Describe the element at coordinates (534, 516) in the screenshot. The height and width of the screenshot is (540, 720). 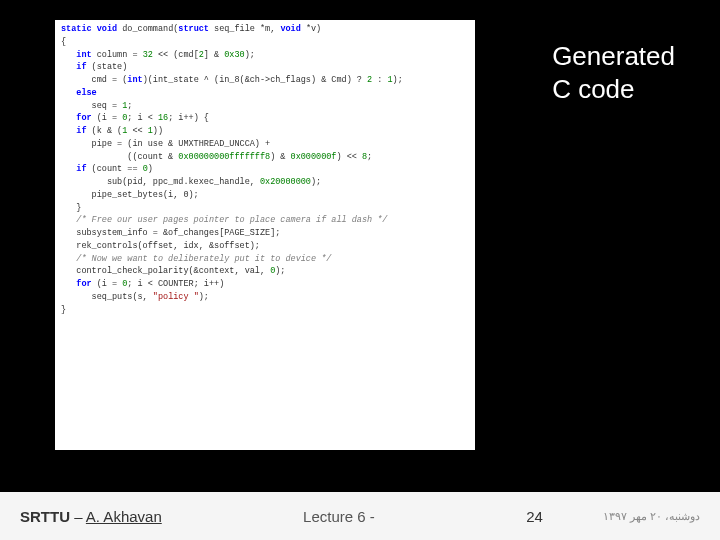
I see `footer-page-number: 24` at that location.